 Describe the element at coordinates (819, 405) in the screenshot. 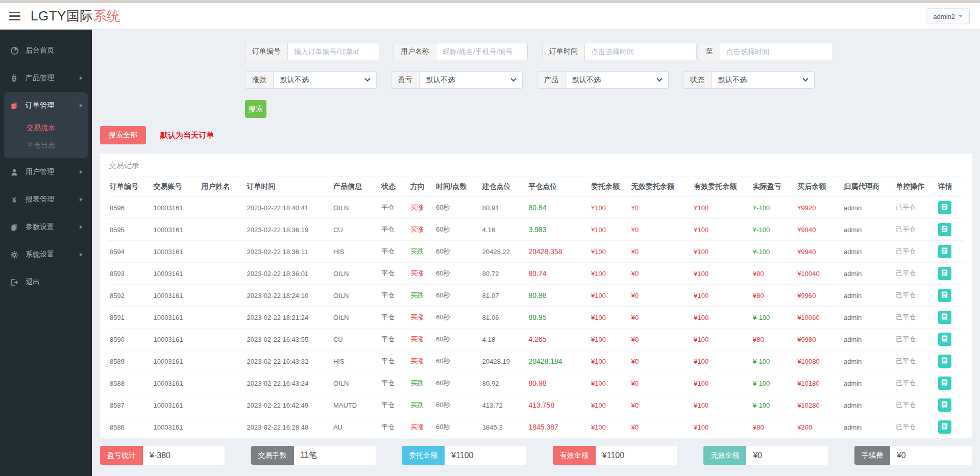

I see `cell-after-balance: ¥10280` at that location.